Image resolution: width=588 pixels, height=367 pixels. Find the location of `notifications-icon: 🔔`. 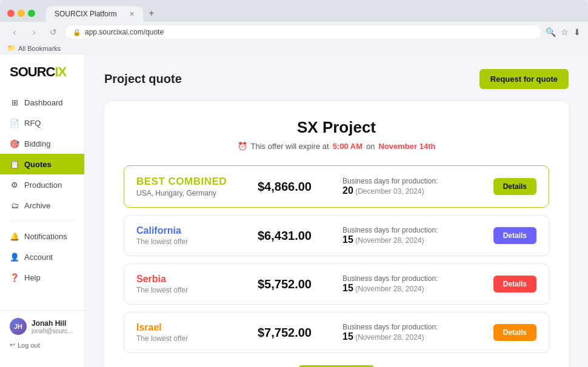

notifications-icon: 🔔 is located at coordinates (15, 236).